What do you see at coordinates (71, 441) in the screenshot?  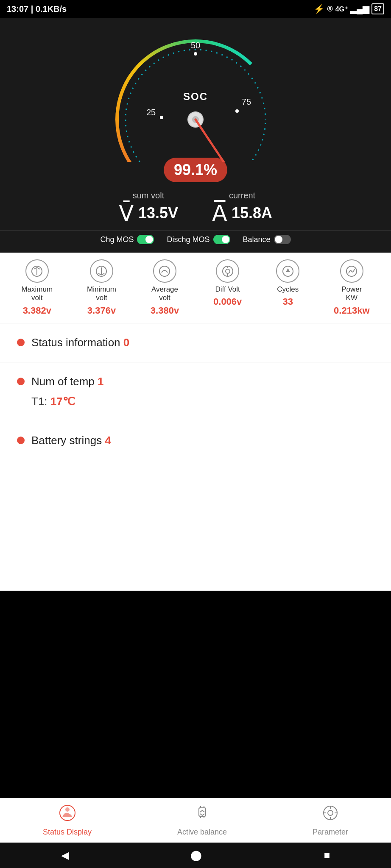 I see `battery-strings-text: Battery strings 4` at bounding box center [71, 441].